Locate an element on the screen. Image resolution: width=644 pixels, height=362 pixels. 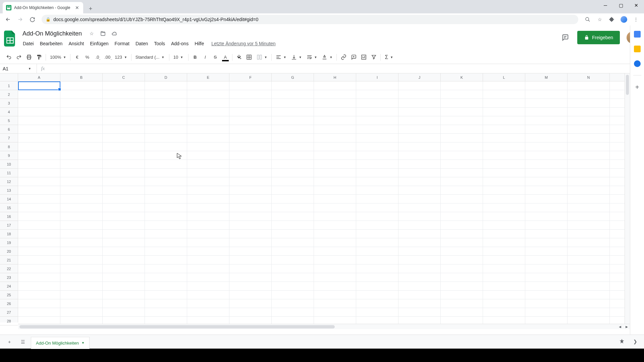
move-icon is located at coordinates (103, 34).